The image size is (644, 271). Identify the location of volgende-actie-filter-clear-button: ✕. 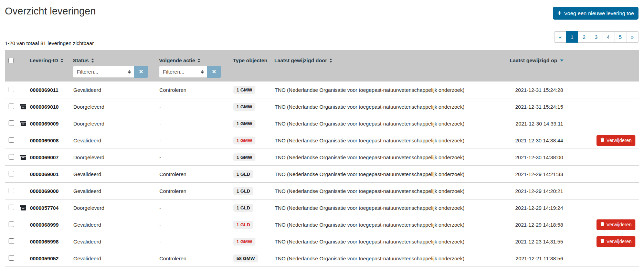
(214, 72).